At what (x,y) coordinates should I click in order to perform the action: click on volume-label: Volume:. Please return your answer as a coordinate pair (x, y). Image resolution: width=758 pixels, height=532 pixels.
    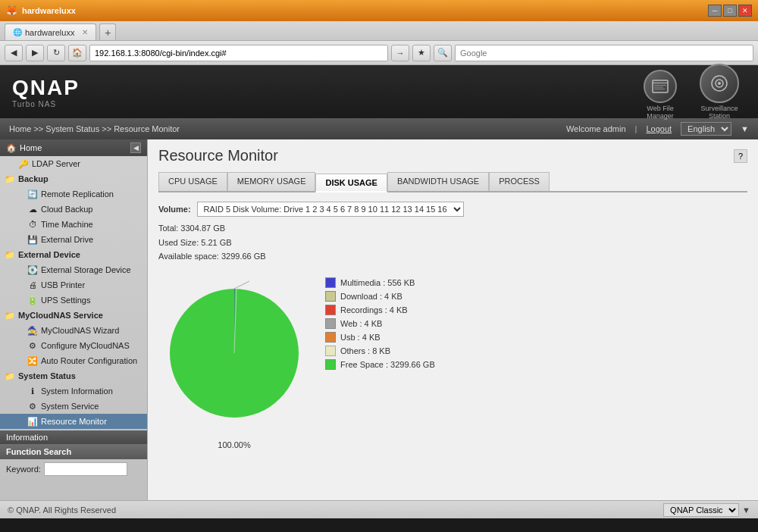
    Looking at the image, I should click on (174, 209).